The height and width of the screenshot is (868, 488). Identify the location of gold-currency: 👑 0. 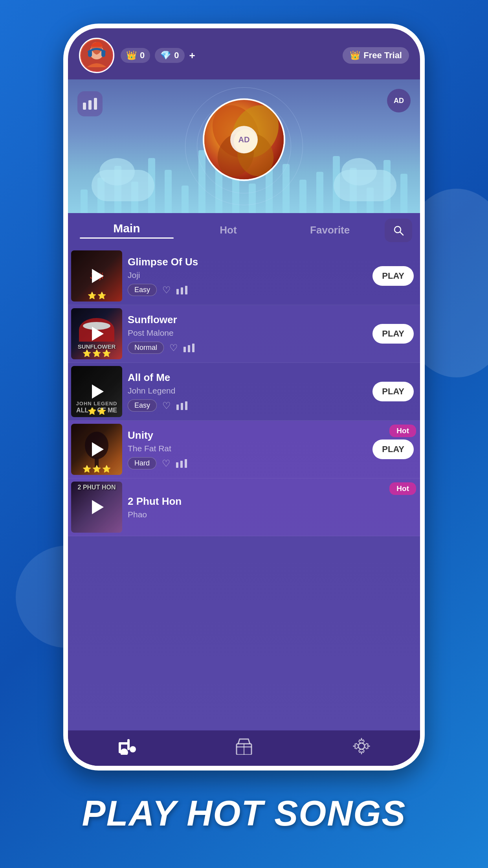
(135, 55).